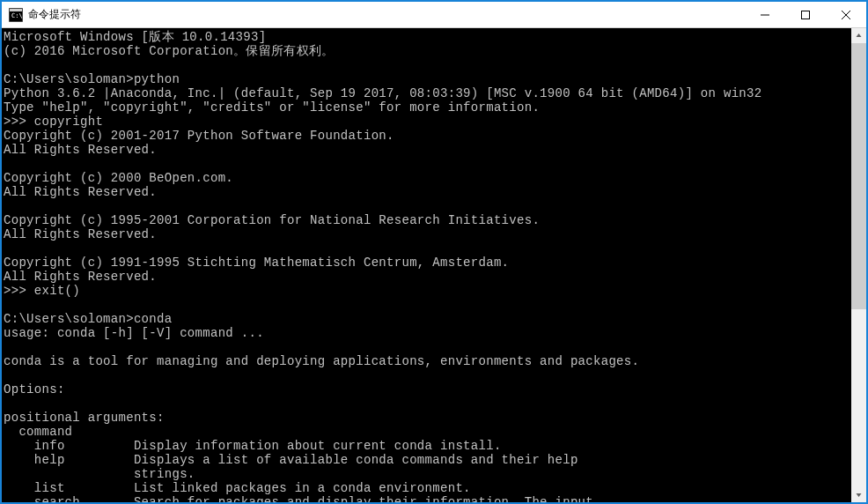 This screenshot has height=504, width=868. I want to click on close-button, so click(846, 14).